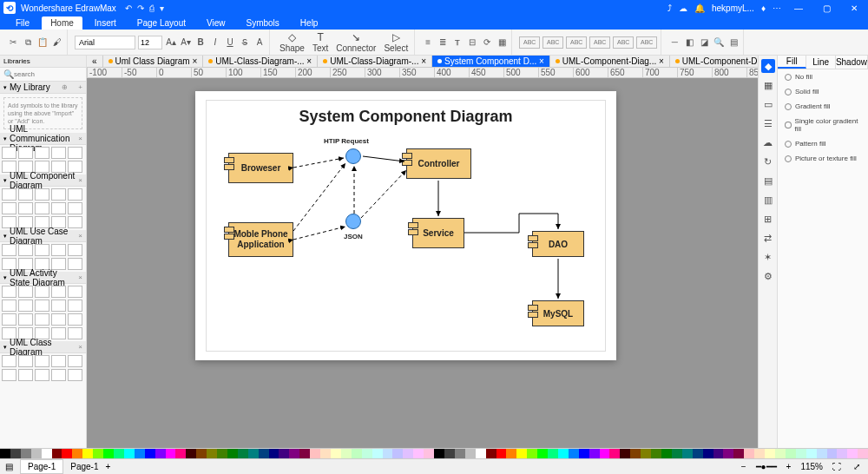  What do you see at coordinates (443, 43) in the screenshot?
I see `align-center-icon: ≣` at bounding box center [443, 43].